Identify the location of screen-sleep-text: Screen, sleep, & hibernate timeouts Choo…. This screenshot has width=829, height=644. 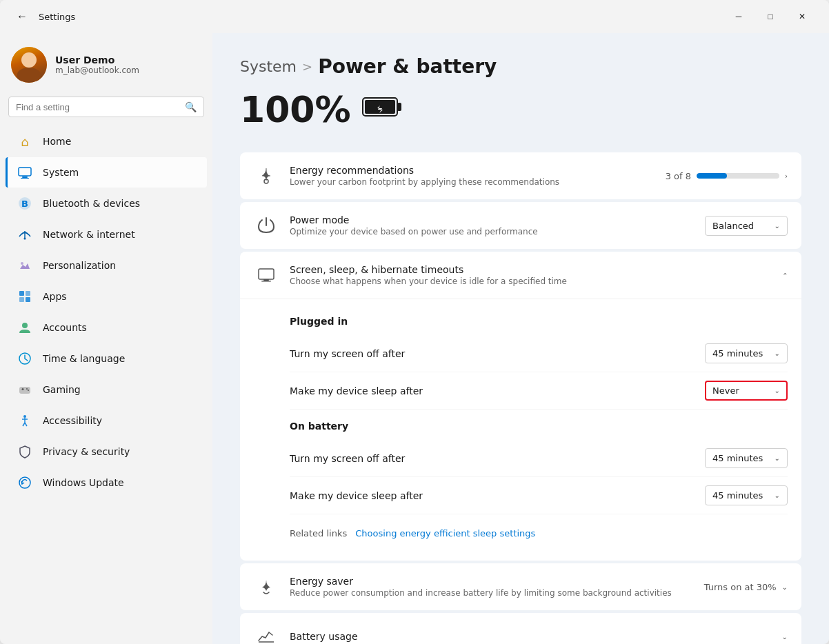
(530, 275).